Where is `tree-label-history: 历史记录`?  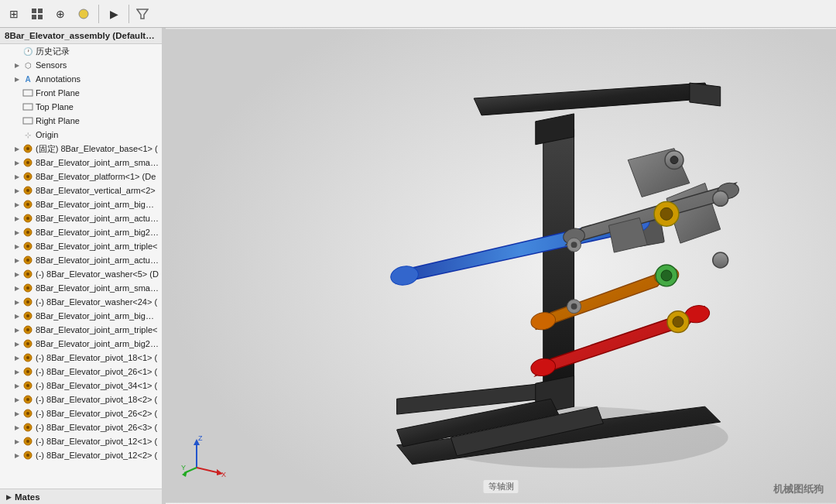
tree-label-history: 历史记录 is located at coordinates (53, 51).